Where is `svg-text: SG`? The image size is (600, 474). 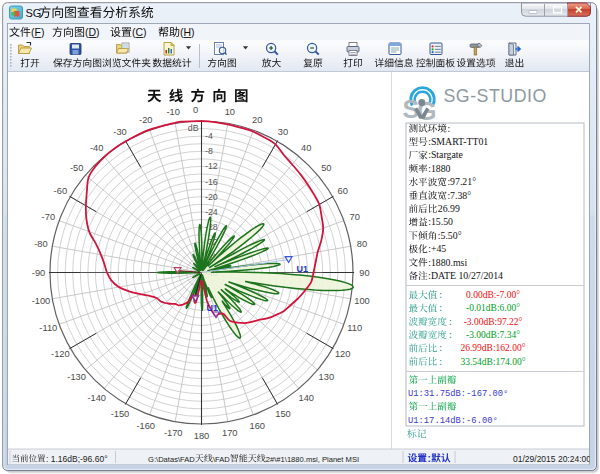
svg-text: SG is located at coordinates (34, 13).